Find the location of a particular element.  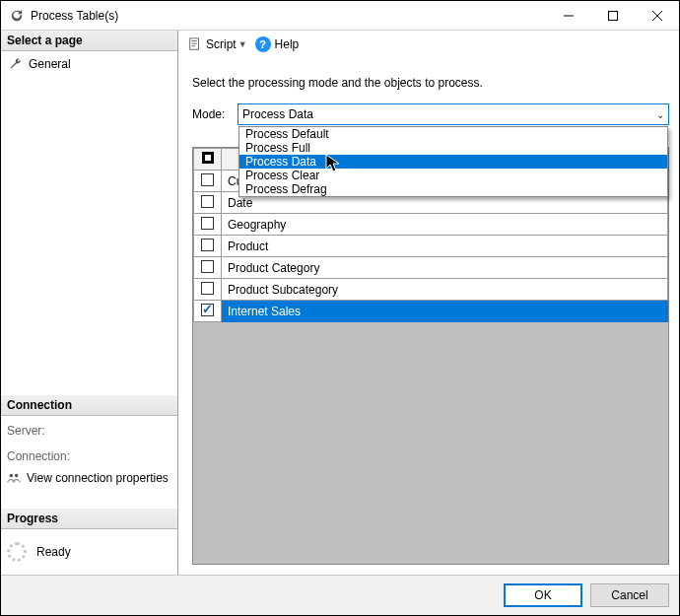

mode-option: Process Defrag is located at coordinates (453, 189).